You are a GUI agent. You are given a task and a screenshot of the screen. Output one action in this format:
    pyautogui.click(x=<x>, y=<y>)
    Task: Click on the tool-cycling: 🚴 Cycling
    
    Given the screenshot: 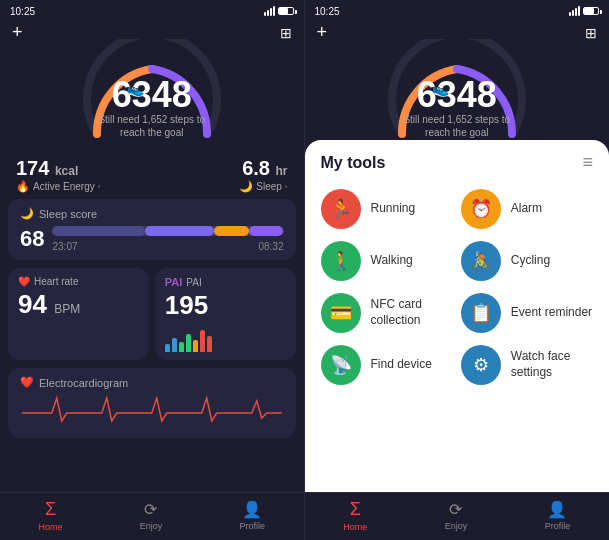 What is the action you would take?
    pyautogui.click(x=527, y=261)
    